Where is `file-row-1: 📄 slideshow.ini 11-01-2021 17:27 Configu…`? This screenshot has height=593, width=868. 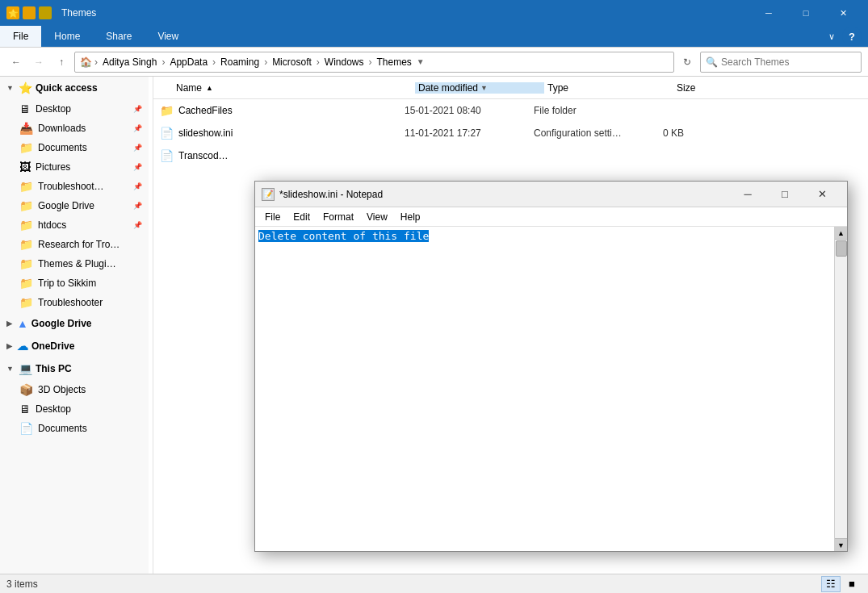 file-row-1: 📄 slideshow.ini 11-01-2021 17:27 Configu… is located at coordinates (510, 133).